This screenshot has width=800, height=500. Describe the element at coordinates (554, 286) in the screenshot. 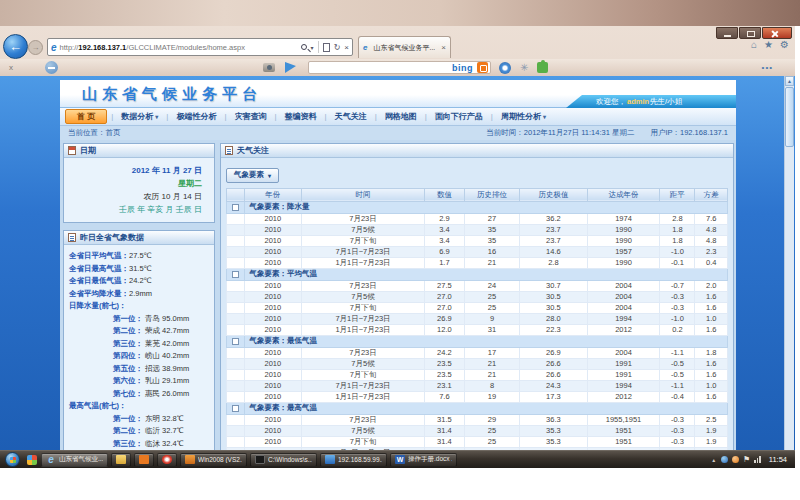

I see `table-cell: 30.7` at that location.